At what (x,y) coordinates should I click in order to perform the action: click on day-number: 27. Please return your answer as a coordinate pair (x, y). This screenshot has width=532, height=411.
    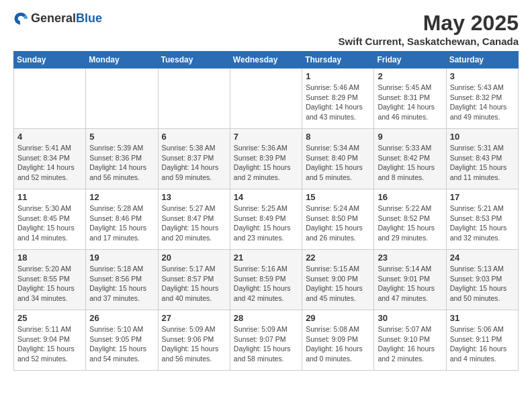
    Looking at the image, I should click on (194, 318).